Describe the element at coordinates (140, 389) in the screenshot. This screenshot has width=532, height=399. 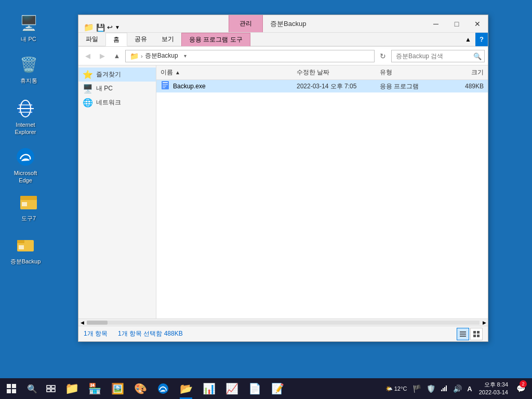
I see `taskbar-app-paint: 🎨` at that location.